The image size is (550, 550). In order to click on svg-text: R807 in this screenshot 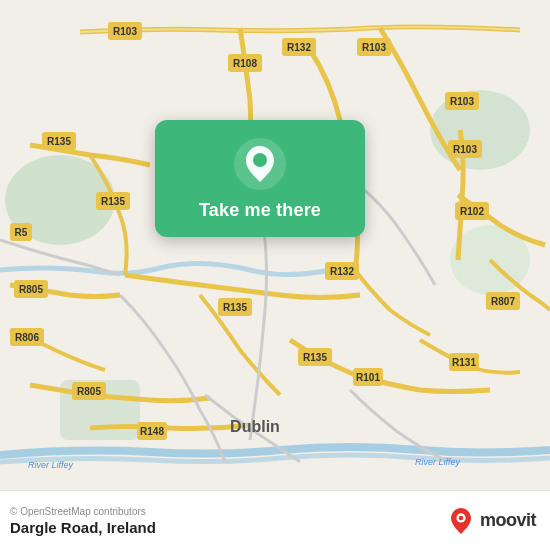, I will do `click(503, 302)`.